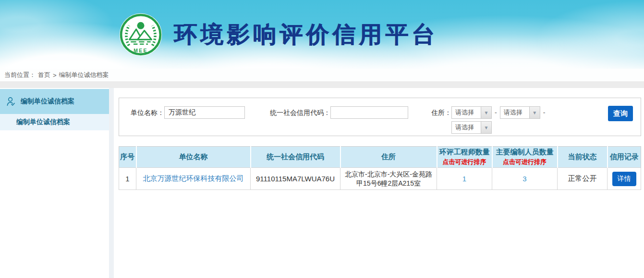  Describe the element at coordinates (389, 174) in the screenshot. I see `address-line1: 北京市-北京市-大兴区-金苑路` at that location.